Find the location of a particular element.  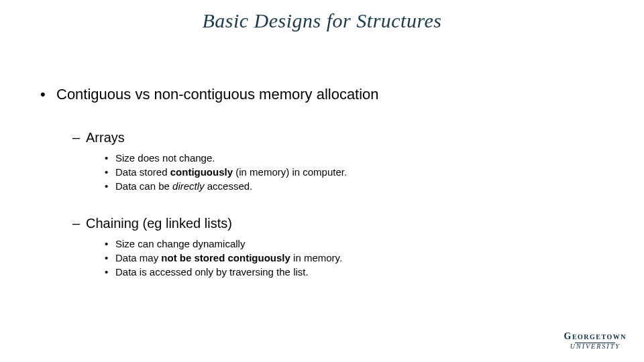

bullet-text: Size does not change. is located at coordinates (165, 158).